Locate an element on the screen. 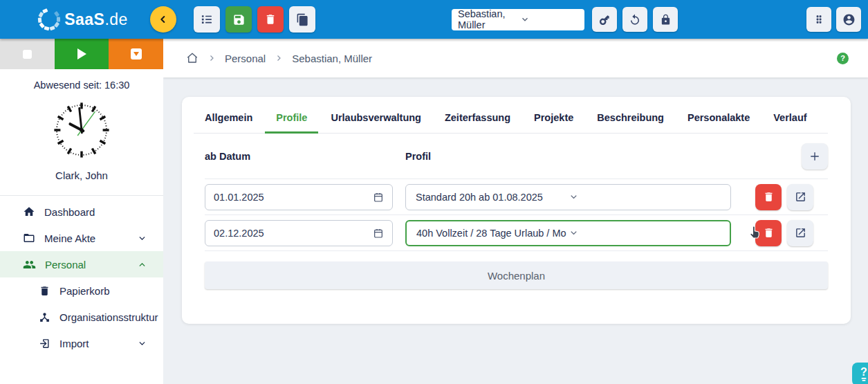 The height and width of the screenshot is (384, 868). external-link-icon is located at coordinates (801, 196).